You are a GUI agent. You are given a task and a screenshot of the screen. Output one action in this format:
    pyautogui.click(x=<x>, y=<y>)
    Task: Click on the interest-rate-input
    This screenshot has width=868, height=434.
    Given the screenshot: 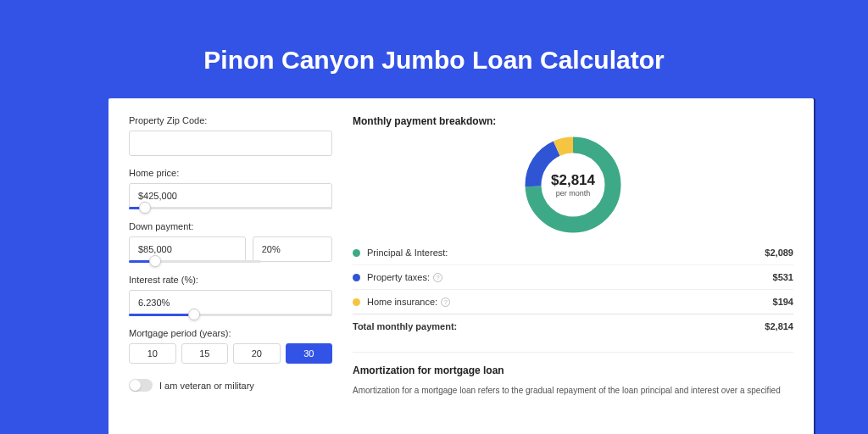 What is the action you would take?
    pyautogui.click(x=231, y=303)
    